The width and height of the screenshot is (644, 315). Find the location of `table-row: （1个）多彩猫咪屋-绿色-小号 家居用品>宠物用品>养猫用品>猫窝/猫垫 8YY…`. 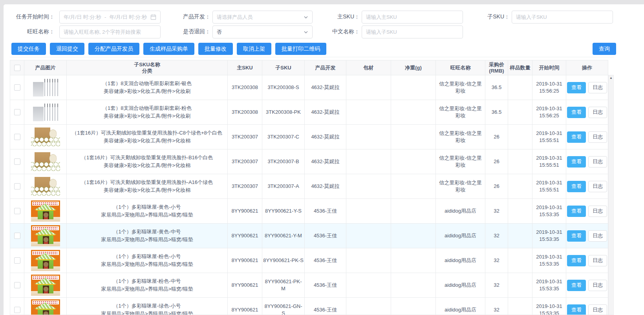

table-row: （1个）多彩猫咪屋-绿色-小号 家居用品>宠物用品>养猫用品>猫窝/猫垫 8YY… is located at coordinates (309, 306).